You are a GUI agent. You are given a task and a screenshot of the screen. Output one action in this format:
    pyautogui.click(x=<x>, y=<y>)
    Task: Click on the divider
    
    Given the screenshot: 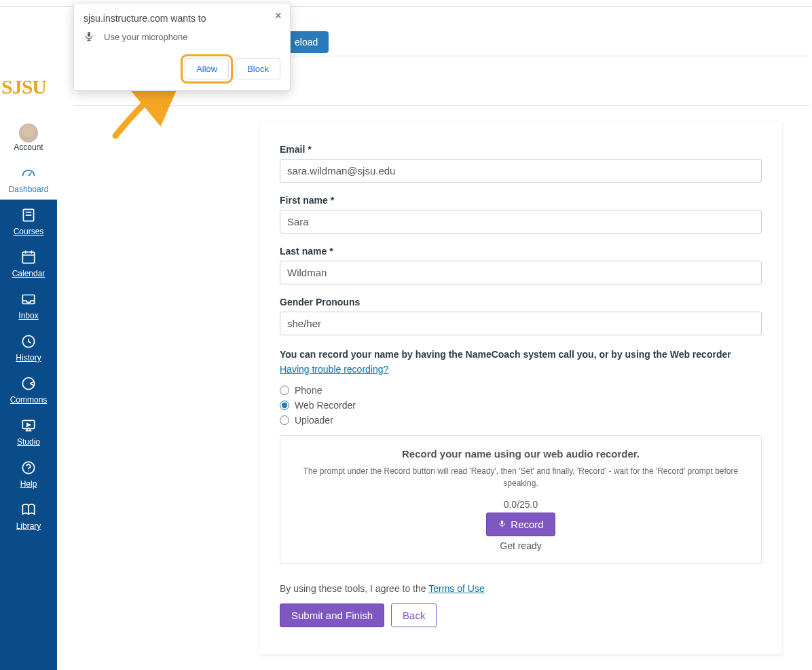 What is the action you would take?
    pyautogui.click(x=441, y=106)
    